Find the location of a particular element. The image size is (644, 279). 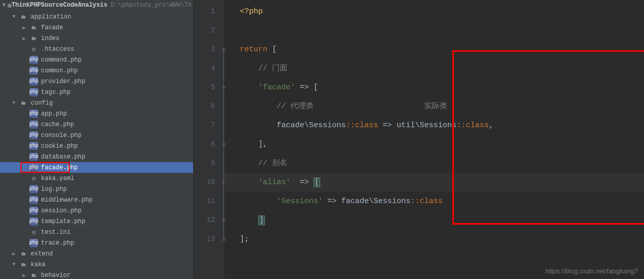

tree-item-label: middleware.php is located at coordinates (67, 200).